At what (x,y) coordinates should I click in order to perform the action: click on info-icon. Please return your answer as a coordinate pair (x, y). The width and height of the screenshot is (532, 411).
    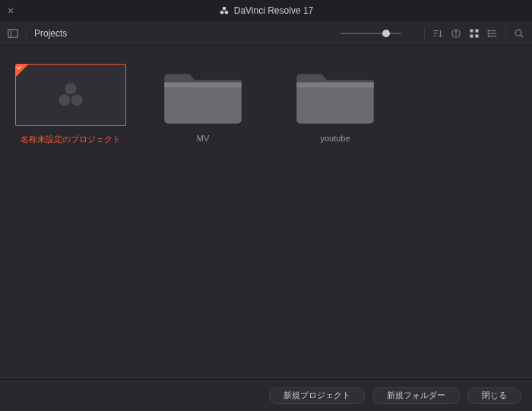
    Looking at the image, I should click on (456, 33).